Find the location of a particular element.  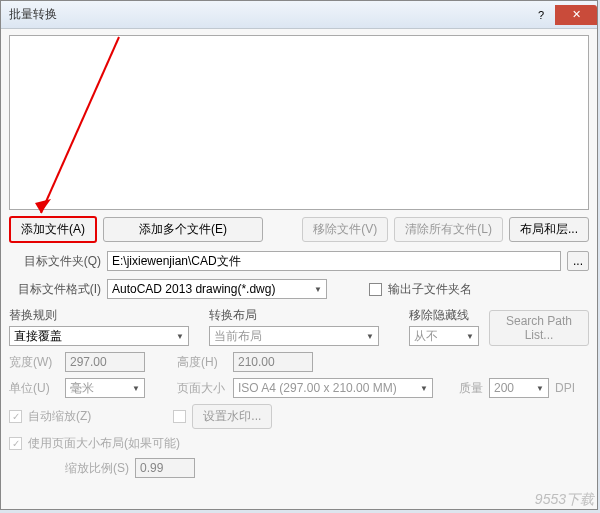

search-path-button: Search Path List... is located at coordinates (539, 328).